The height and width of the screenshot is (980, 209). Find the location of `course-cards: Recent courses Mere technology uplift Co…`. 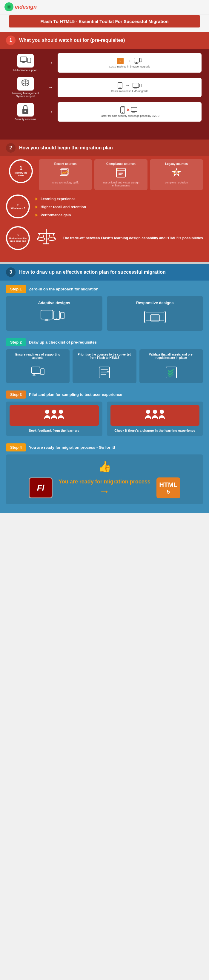

course-cards: Recent courses Mere technology uplift Co… is located at coordinates (121, 175).